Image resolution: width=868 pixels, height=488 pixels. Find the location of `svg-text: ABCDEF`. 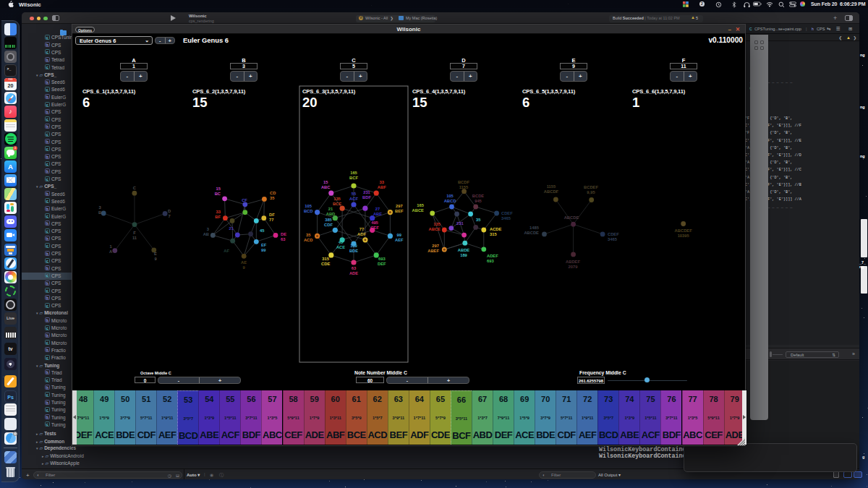

svg-text: ABCDEF is located at coordinates (684, 231).